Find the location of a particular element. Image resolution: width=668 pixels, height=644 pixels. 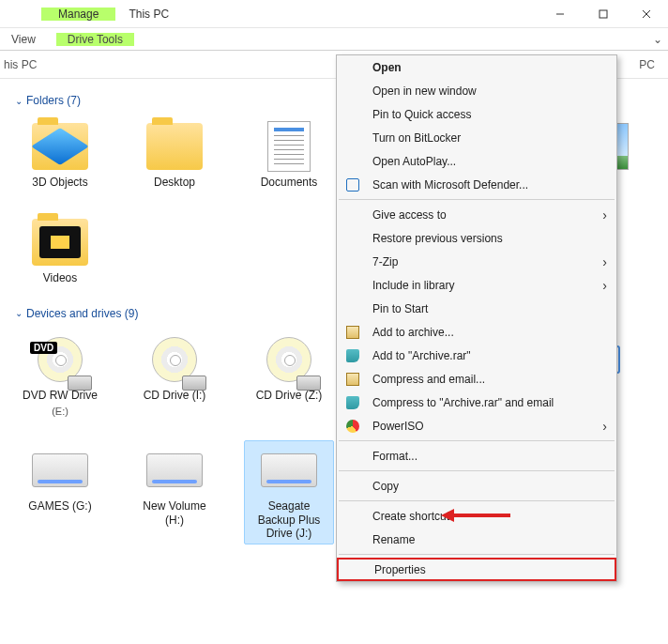

folder-documents: Documents is located at coordinates (289, 155).